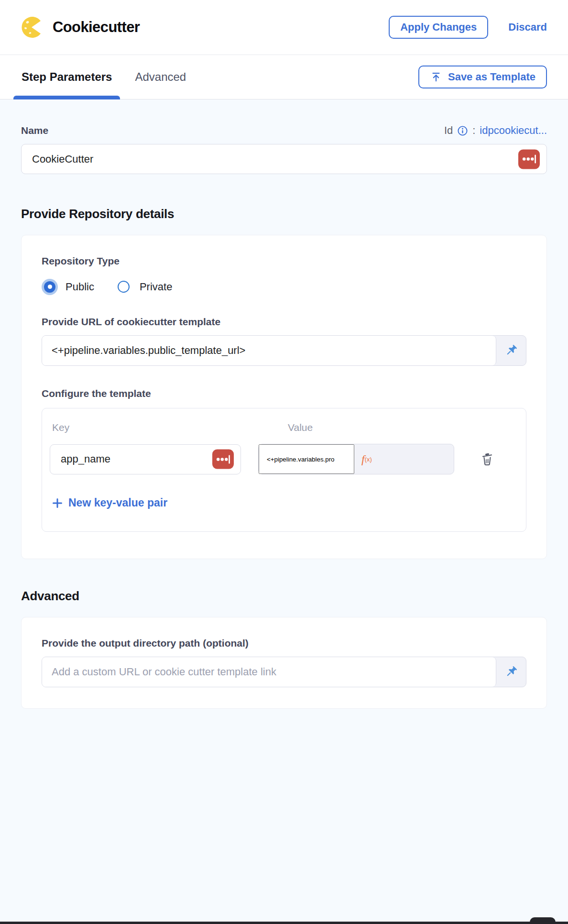  What do you see at coordinates (50, 287) in the screenshot?
I see `radio-selected-icon` at bounding box center [50, 287].